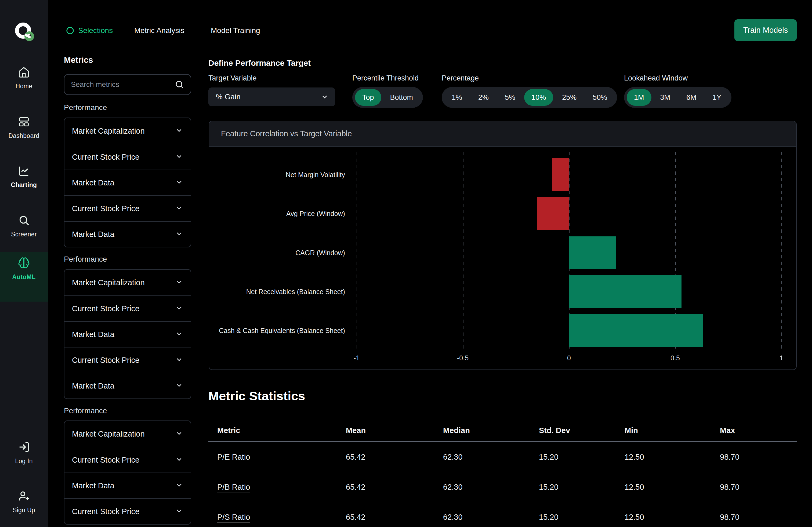  Describe the element at coordinates (78, 60) in the screenshot. I see `metrics-panel-title: Metrics` at that location.